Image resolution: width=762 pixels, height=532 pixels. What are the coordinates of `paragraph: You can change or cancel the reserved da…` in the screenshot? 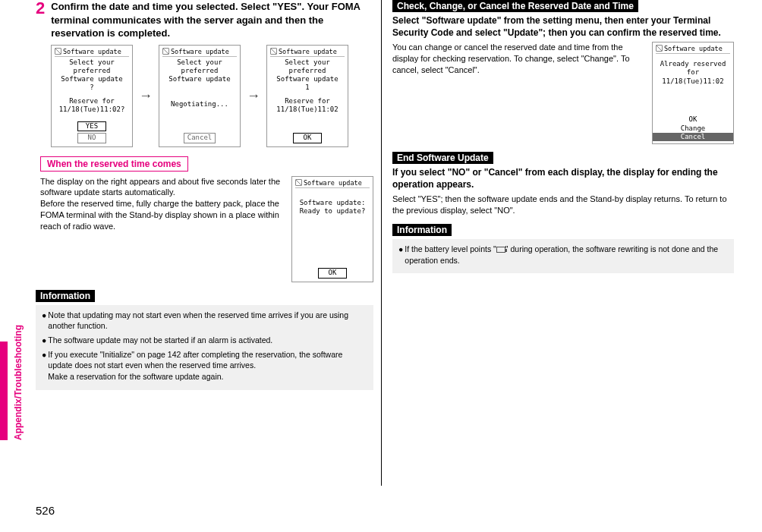 It's located at (519, 59).